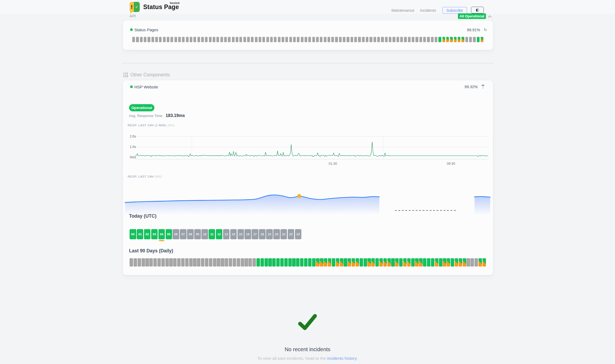 The height and width of the screenshot is (364, 615). What do you see at coordinates (471, 87) in the screenshot?
I see `uptime-percentage: 99.32%` at bounding box center [471, 87].